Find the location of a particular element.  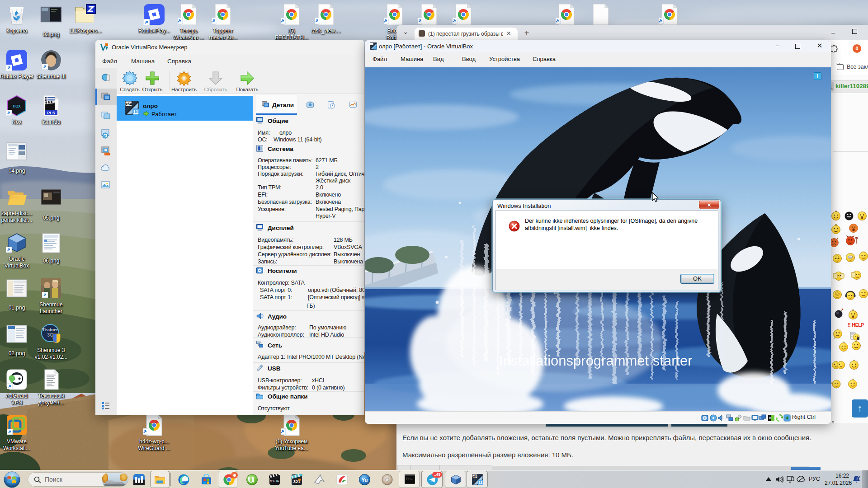

svg-text:Installationsprogrammet starte: Installationsprogrammet starter is located at coordinates (596, 361).